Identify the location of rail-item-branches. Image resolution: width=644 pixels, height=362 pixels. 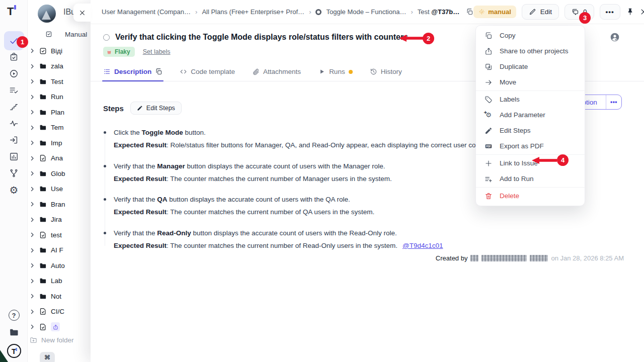
(14, 173).